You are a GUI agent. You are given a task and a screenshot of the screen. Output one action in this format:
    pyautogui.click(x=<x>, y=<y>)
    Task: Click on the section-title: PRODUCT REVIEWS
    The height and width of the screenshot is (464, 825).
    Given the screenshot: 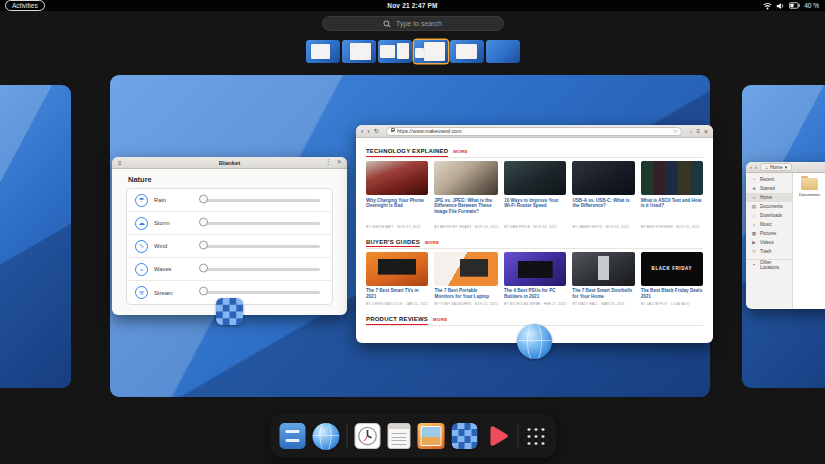 What is the action you would take?
    pyautogui.click(x=397, y=320)
    